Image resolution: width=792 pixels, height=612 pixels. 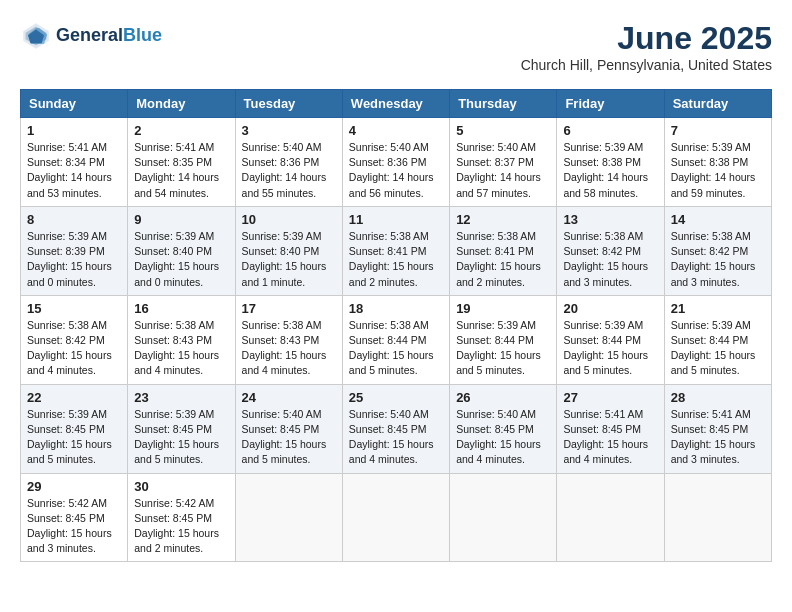 I want to click on col-header-monday: Monday, so click(x=182, y=104).